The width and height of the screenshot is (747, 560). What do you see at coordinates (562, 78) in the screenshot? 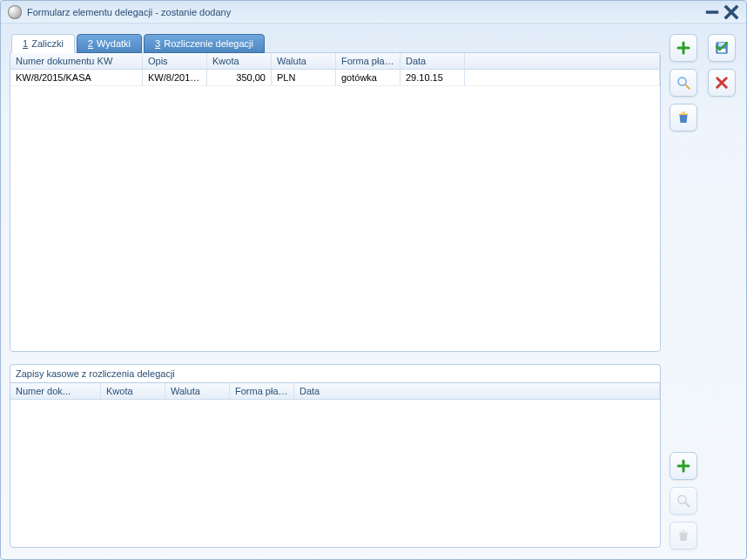
I see `cell-filler` at bounding box center [562, 78].